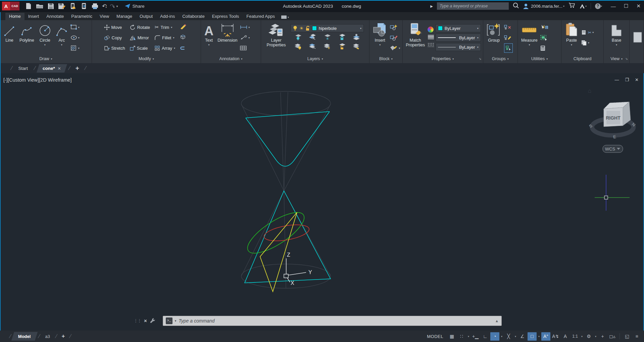  Describe the element at coordinates (544, 48) in the screenshot. I see `quick-calculator-tool` at that location.